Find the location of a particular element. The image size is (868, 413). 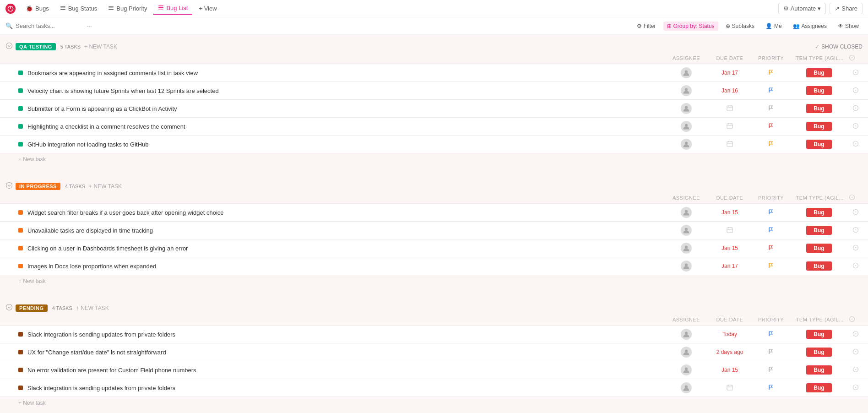

table-row: Slack integration is sending updates fro… is located at coordinates (434, 334).